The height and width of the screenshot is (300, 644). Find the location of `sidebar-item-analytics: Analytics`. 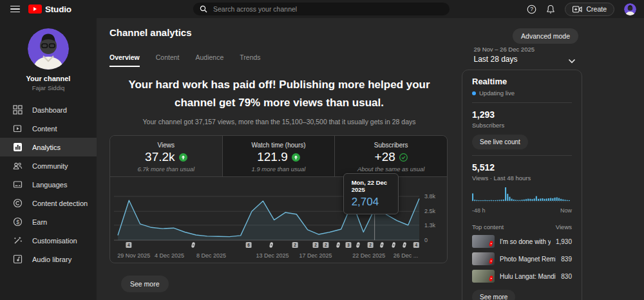

sidebar-item-analytics: Analytics is located at coordinates (48, 147).